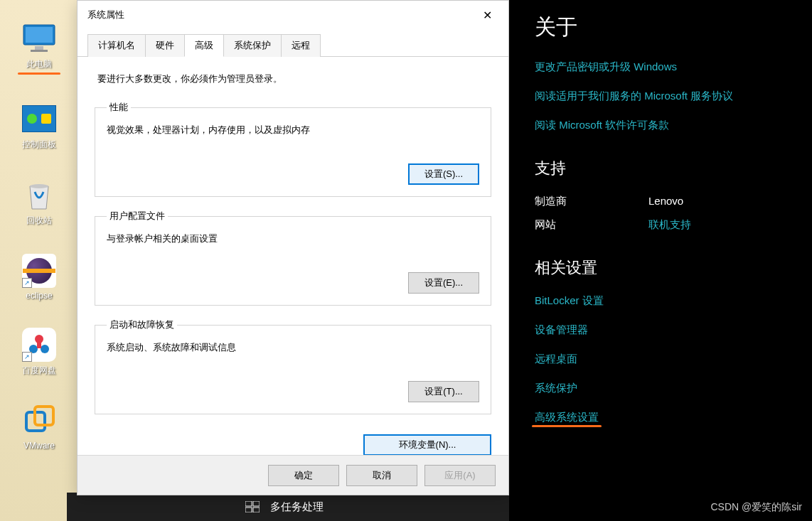 The height and width of the screenshot is (521, 812). Describe the element at coordinates (673, 301) in the screenshot. I see `link-bitlocker-settings: BitLocker 设置` at that location.